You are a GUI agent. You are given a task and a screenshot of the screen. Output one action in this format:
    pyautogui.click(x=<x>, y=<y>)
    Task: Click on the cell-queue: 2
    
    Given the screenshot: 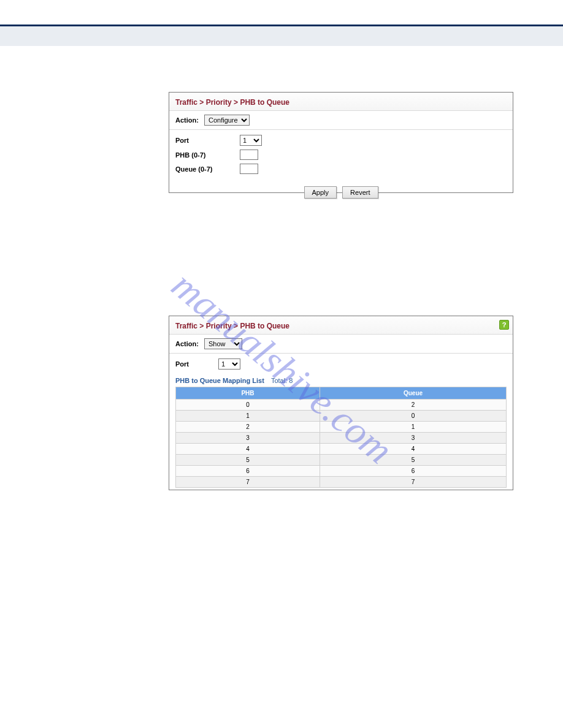 What is the action you would take?
    pyautogui.click(x=413, y=405)
    